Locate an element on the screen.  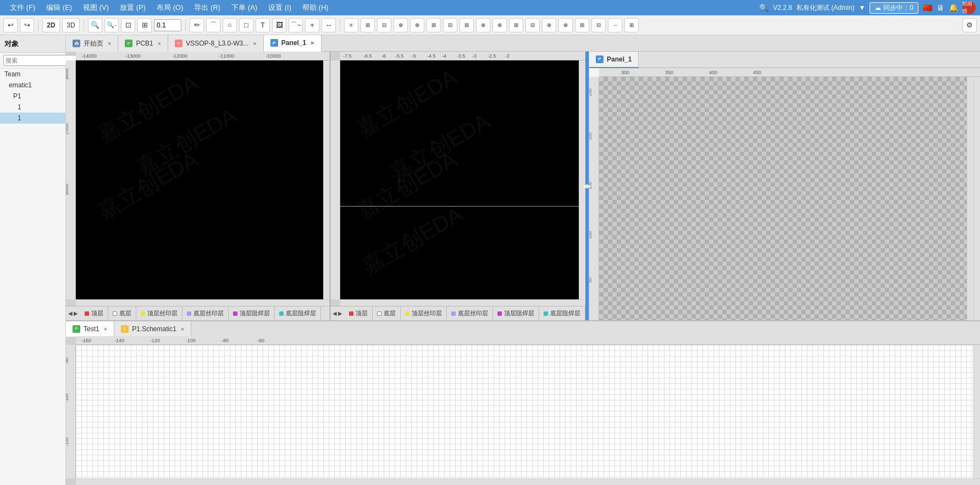
tool-8: ⊞ is located at coordinates (467, 25).